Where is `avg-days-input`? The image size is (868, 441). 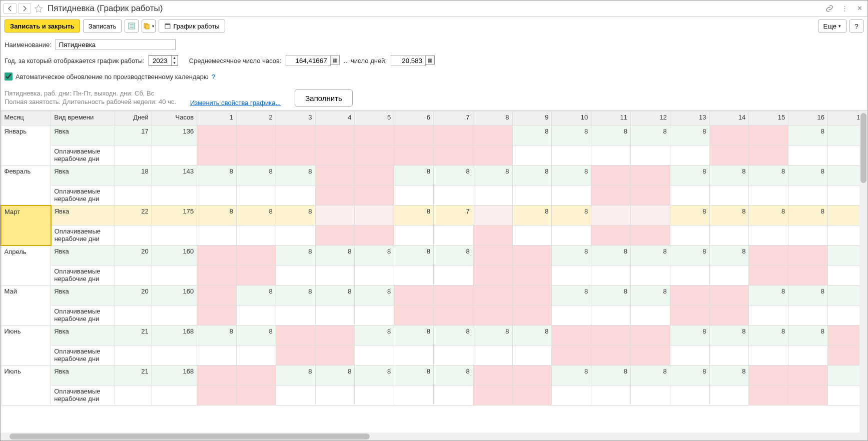 avg-days-input is located at coordinates (408, 60).